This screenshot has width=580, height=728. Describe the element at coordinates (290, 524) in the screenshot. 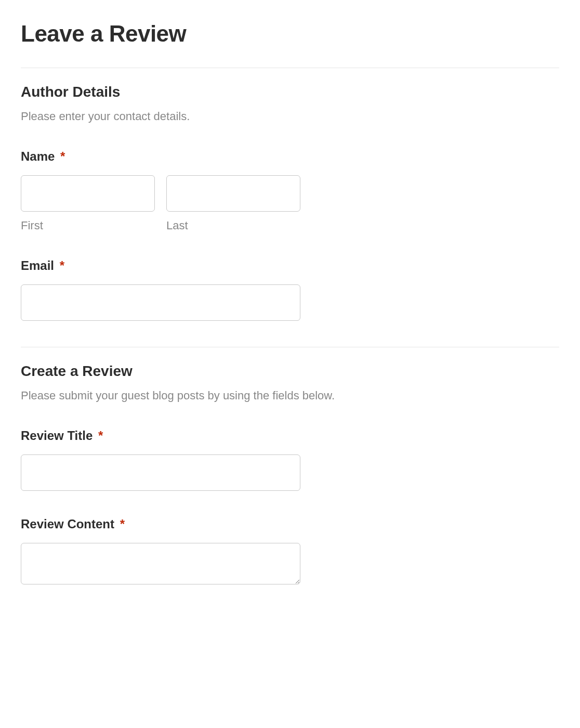

I see `review-content-label: Review Content *` at that location.